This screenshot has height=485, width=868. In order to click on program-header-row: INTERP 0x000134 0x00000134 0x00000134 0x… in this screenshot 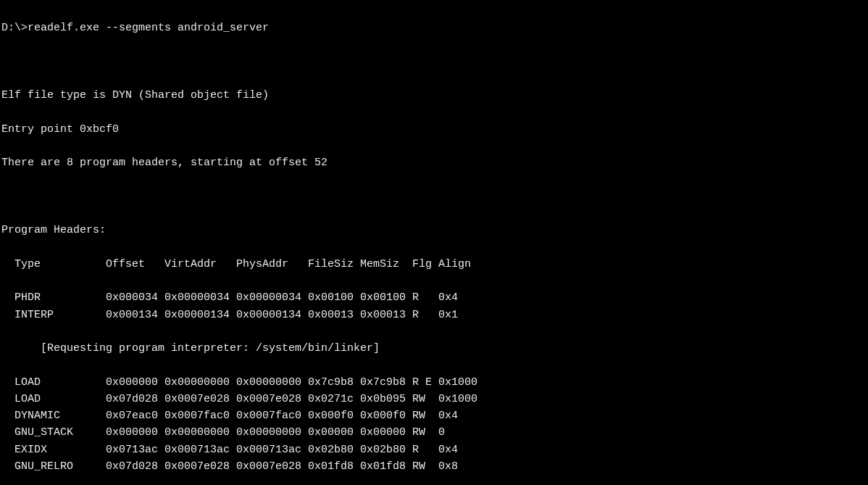, I will do `click(434, 315)`.